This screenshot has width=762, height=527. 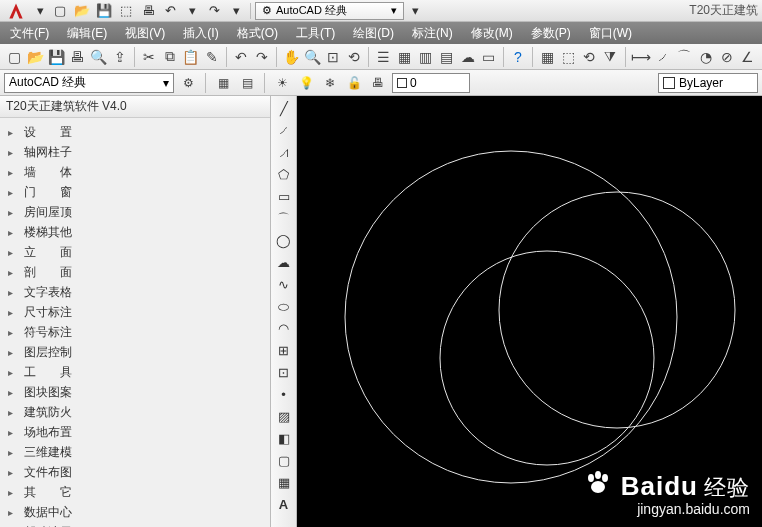 What do you see at coordinates (306, 83) in the screenshot?
I see `bulb-icon: 💡` at bounding box center [306, 83].